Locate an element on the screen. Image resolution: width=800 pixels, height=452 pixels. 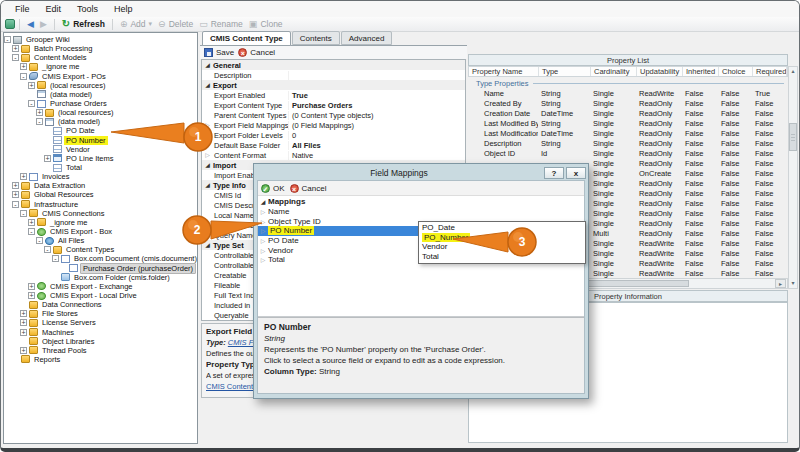
property-row: Export Folder Levels 0 is located at coordinates (334, 135).